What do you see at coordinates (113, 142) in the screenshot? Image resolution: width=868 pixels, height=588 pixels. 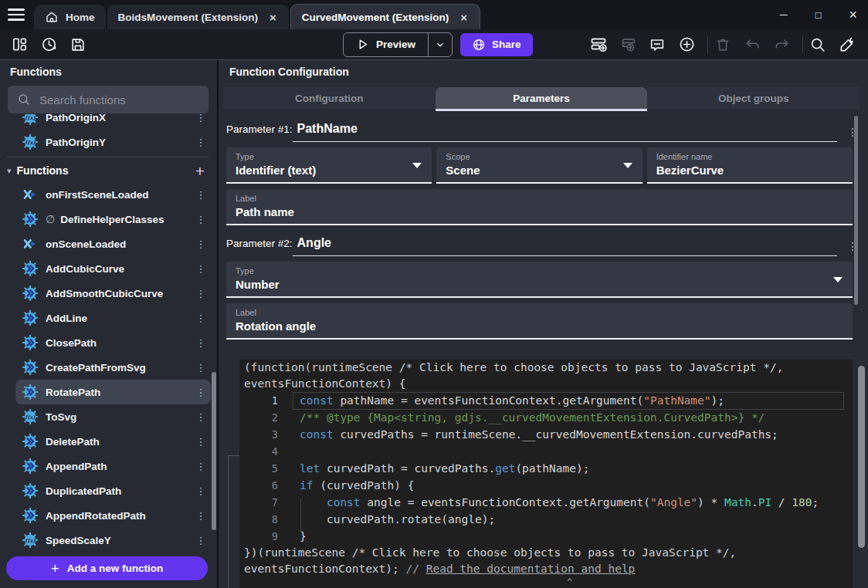 I see `function-list-item: f(x)PathOriginY⋮` at bounding box center [113, 142].